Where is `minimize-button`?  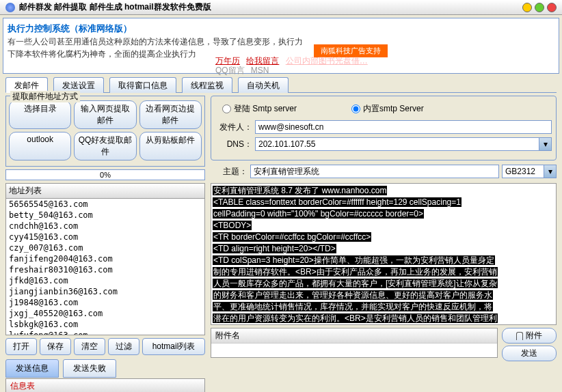 minimize-button is located at coordinates (527, 8).